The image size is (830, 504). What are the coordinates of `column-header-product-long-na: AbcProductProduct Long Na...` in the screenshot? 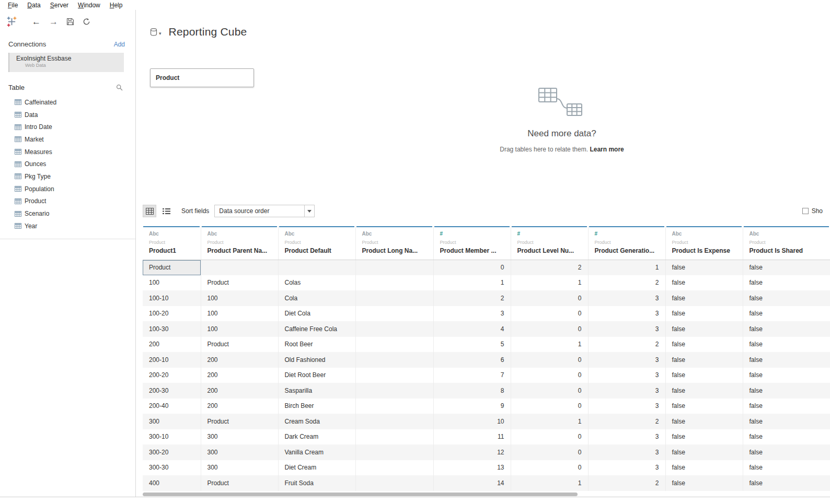 It's located at (394, 243).